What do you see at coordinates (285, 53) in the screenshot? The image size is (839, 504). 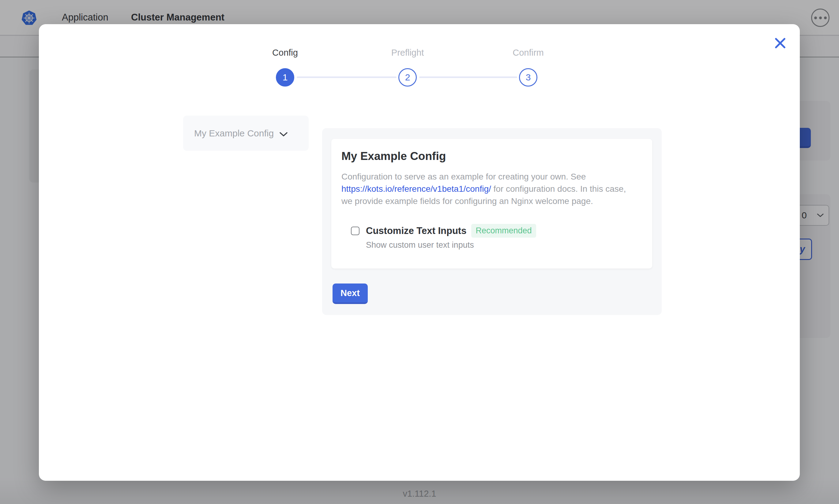 I see `step-label: Config` at bounding box center [285, 53].